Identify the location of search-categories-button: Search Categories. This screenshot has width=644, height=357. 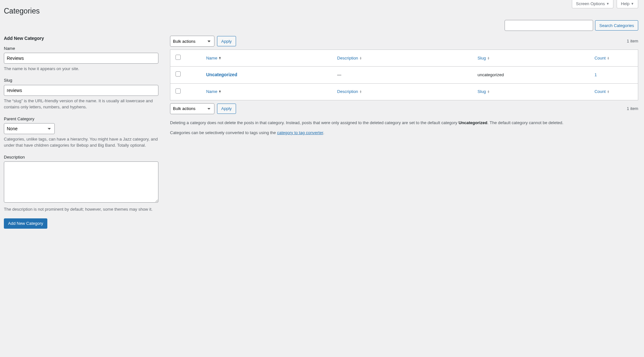
(617, 25).